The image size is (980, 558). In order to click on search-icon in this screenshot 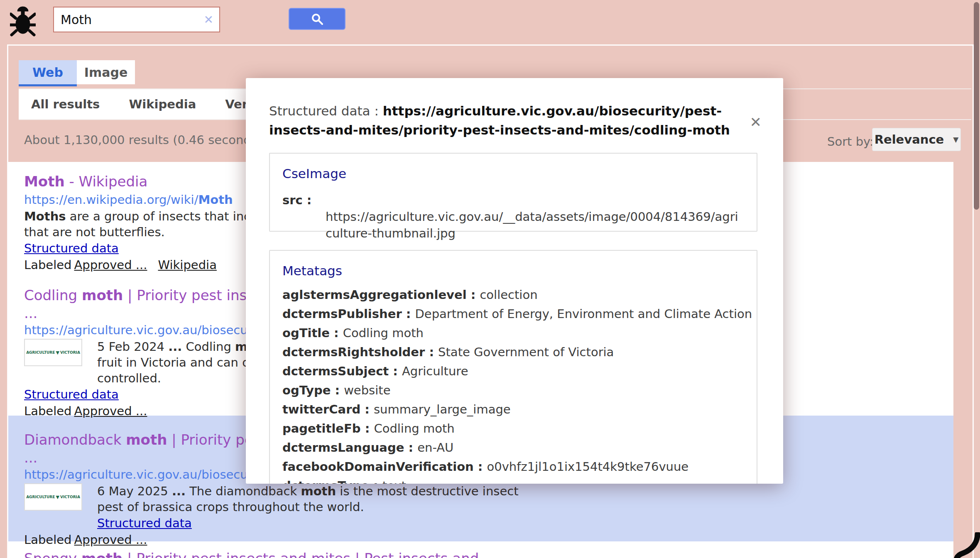, I will do `click(317, 19)`.